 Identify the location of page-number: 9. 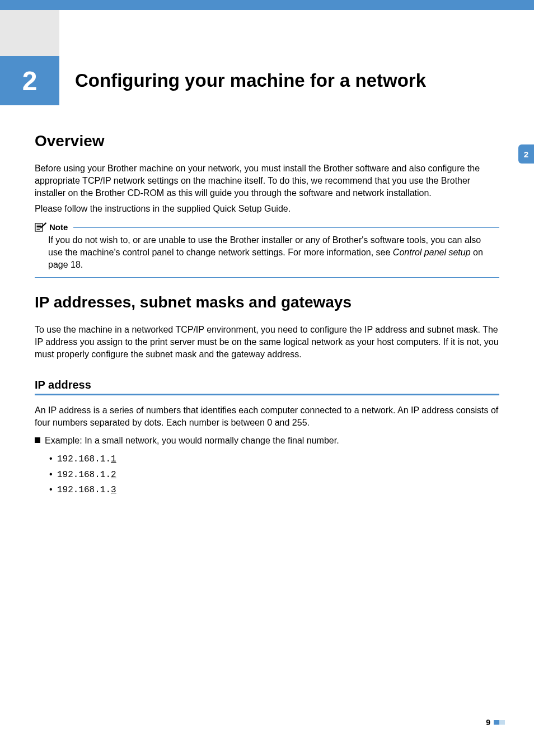
(488, 722).